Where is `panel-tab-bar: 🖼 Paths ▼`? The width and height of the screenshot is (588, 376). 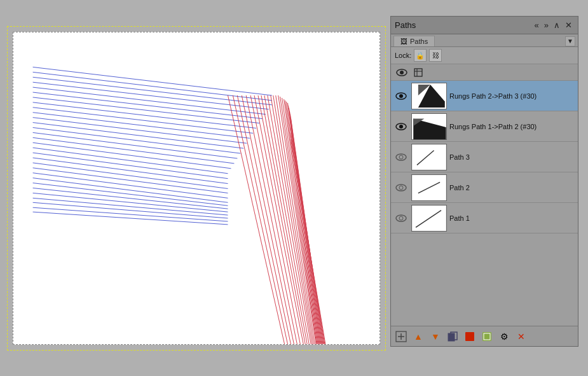 panel-tab-bar: 🖼 Paths ▼ is located at coordinates (484, 41).